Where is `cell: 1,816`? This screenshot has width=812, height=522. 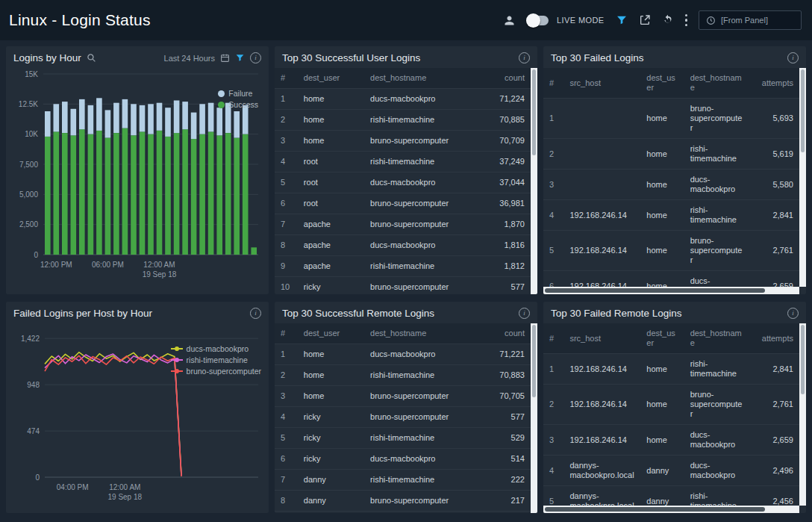
cell: 1,816 is located at coordinates (505, 245).